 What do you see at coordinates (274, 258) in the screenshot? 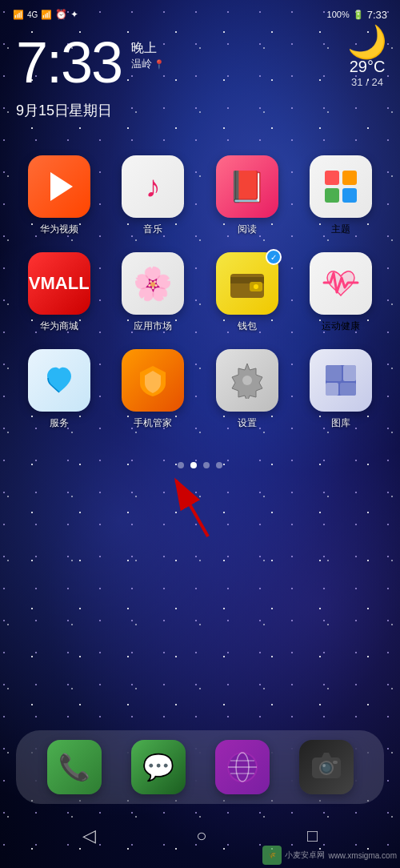
I see `badge-check-icon: ✓` at bounding box center [274, 258].